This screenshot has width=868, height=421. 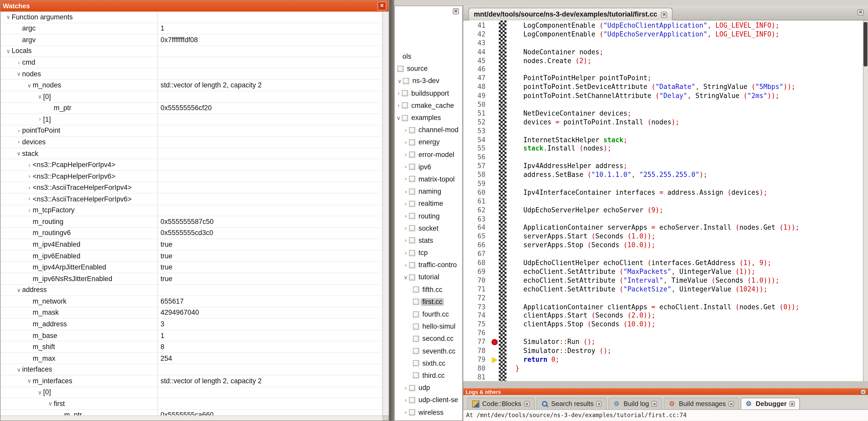 What do you see at coordinates (191, 412) in the screenshot?
I see `watch-row: m_ptr0x5555555ca660` at bounding box center [191, 412].